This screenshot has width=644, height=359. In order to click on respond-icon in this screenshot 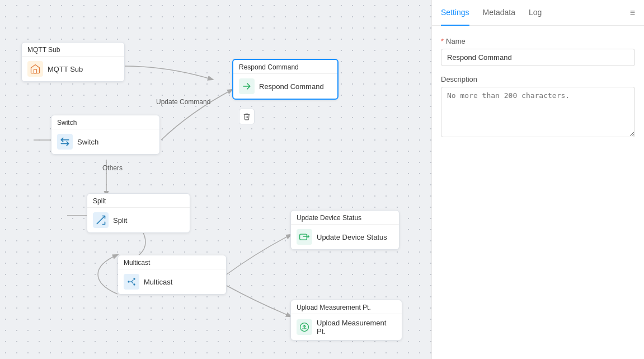, I will do `click(247, 86)`.